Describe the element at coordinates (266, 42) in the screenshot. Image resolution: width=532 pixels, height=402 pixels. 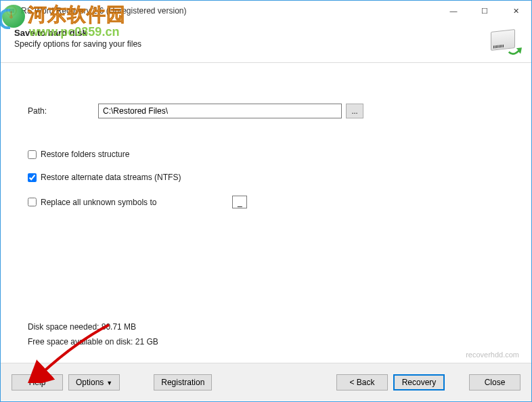
I see `page-header: Save to hard disk Specify options for sa…` at that location.